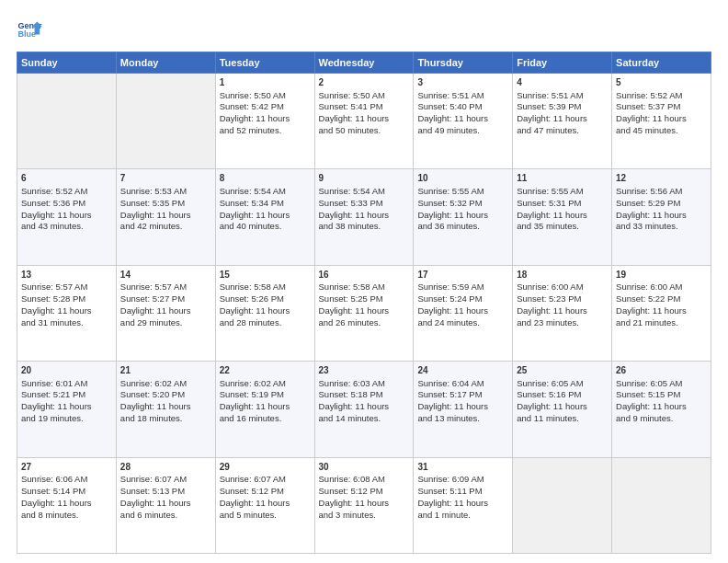  Describe the element at coordinates (463, 121) in the screenshot. I see `day-cell: 3Sunrise: 5:51 AMSunset: 5:40 PMDaylight…` at that location.